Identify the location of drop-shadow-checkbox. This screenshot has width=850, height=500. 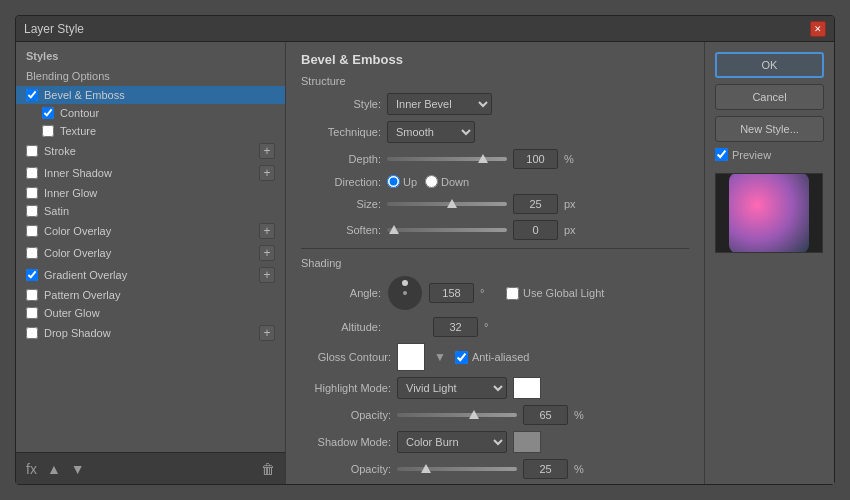
(32, 333).